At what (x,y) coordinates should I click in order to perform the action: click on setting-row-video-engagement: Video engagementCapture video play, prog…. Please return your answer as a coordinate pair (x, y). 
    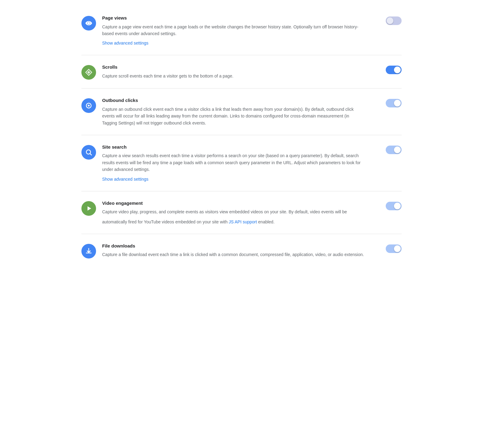
    Looking at the image, I should click on (242, 213).